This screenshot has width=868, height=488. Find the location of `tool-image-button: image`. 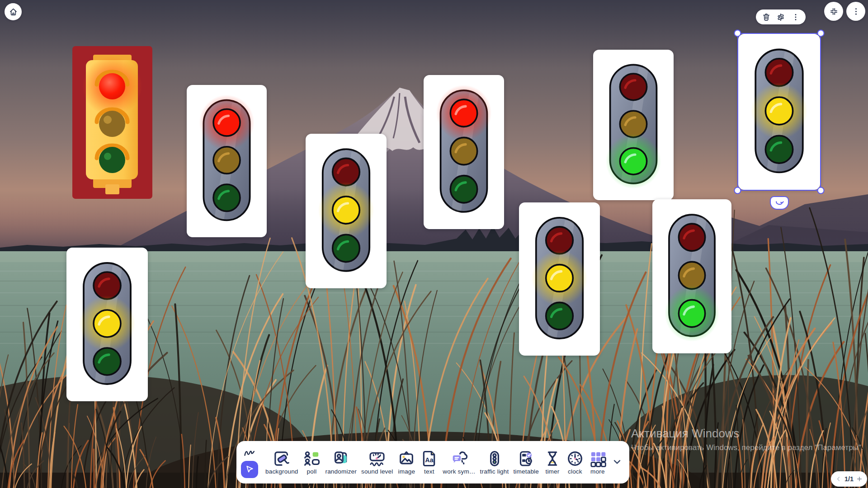

tool-image-button: image is located at coordinates (406, 462).